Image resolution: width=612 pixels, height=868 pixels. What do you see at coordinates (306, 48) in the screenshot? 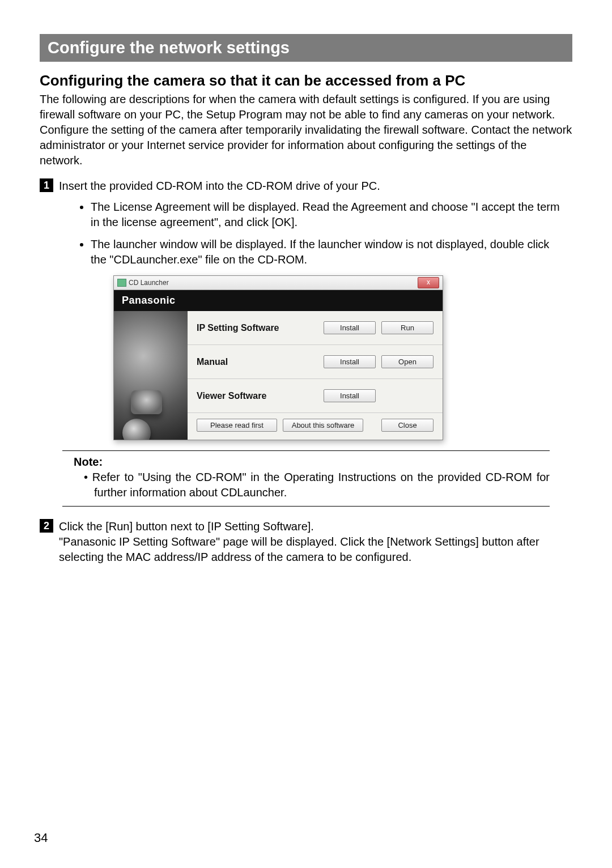
I see `section-banner: Configure the network settings` at bounding box center [306, 48].